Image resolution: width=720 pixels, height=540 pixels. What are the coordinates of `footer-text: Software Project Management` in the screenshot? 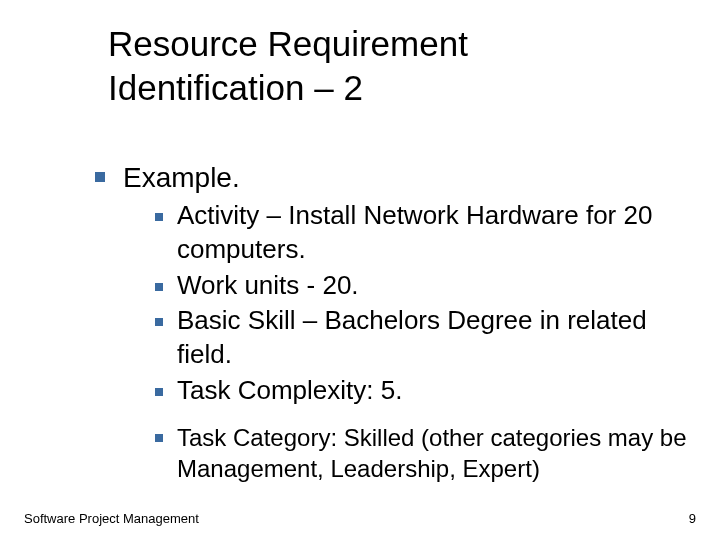 It's located at (112, 518).